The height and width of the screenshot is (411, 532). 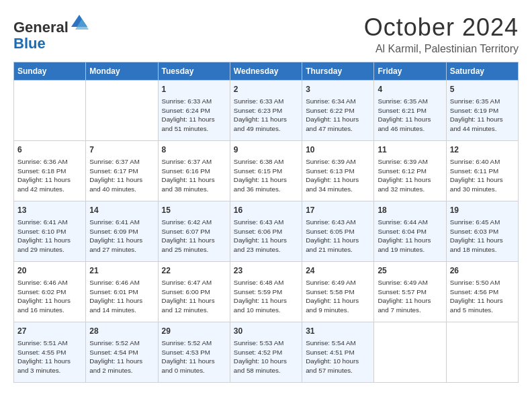 What do you see at coordinates (50, 332) in the screenshot?
I see `day-number: 27` at bounding box center [50, 332].